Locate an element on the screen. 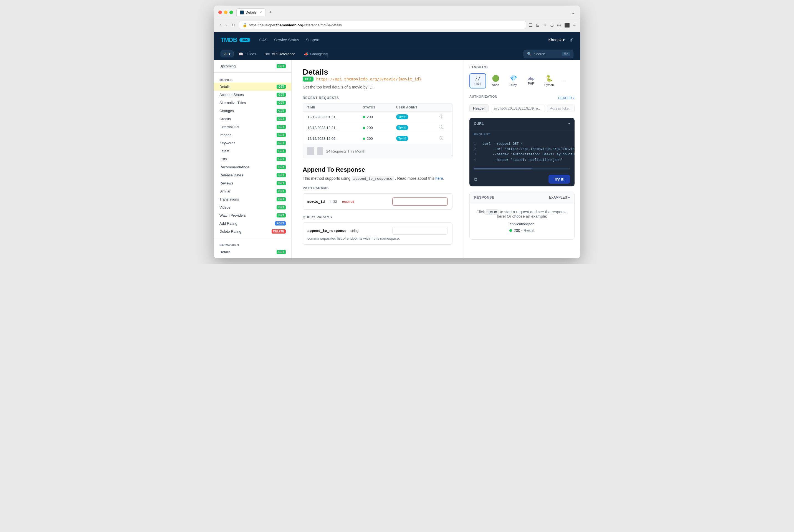 The image size is (794, 532). user-chevron-icon: ▾ is located at coordinates (564, 40).